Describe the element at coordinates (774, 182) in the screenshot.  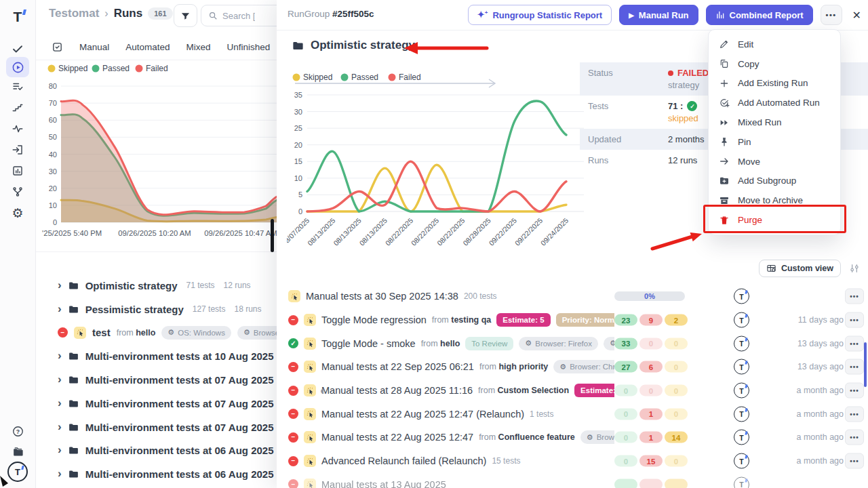
I see `menu-item-add-subgroup: Add Subgroup` at that location.